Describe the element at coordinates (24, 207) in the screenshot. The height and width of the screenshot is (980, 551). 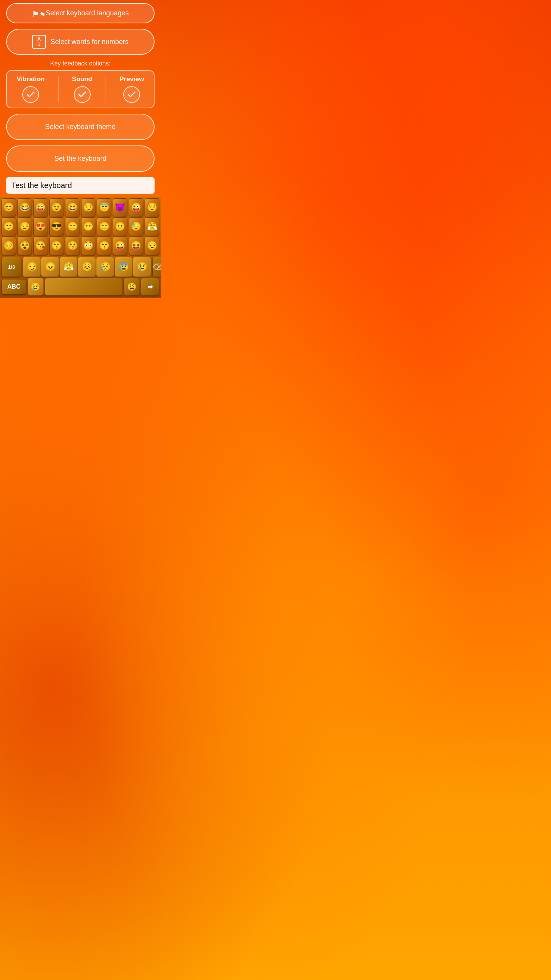
I see `emoji-key: 😂` at that location.